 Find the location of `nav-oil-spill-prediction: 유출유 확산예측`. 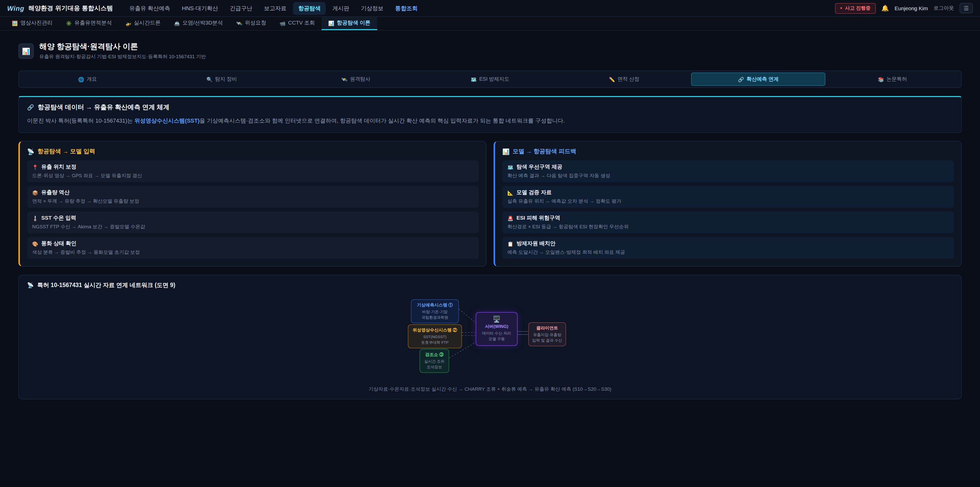

nav-oil-spill-prediction: 유출유 확산예측 is located at coordinates (150, 8).